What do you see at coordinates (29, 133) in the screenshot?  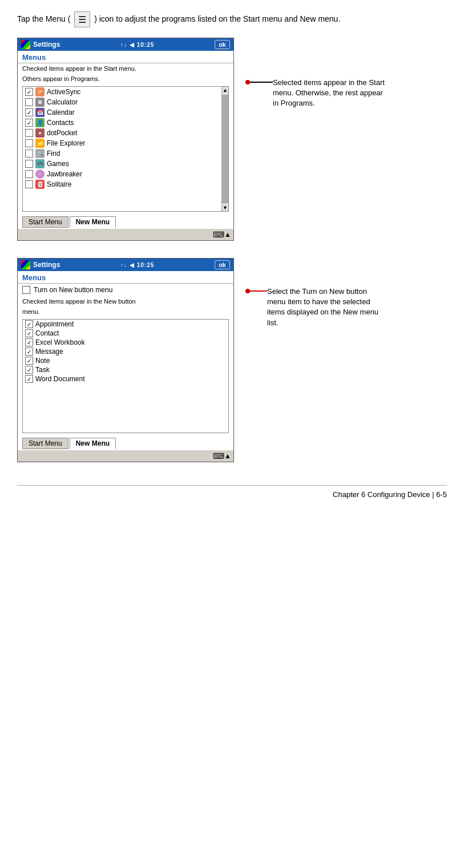 I see `checkbox-dotpocket` at bounding box center [29, 133].